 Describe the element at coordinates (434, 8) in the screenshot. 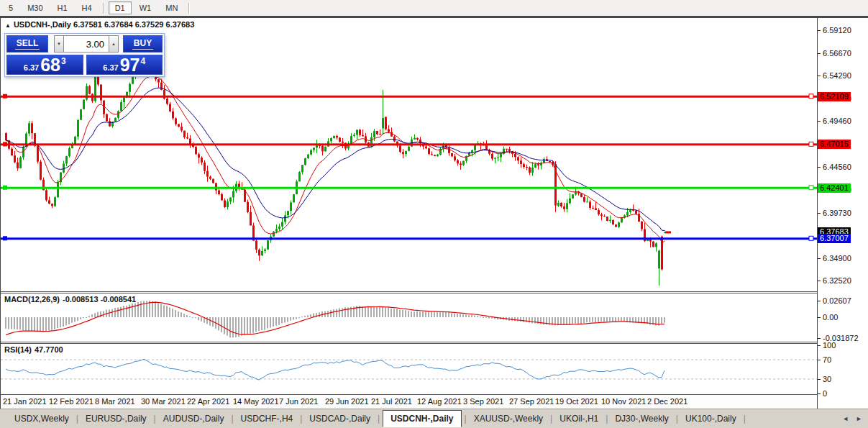

I see `timeframe-toolbar: 5M30H1H4D1W1MN` at that location.